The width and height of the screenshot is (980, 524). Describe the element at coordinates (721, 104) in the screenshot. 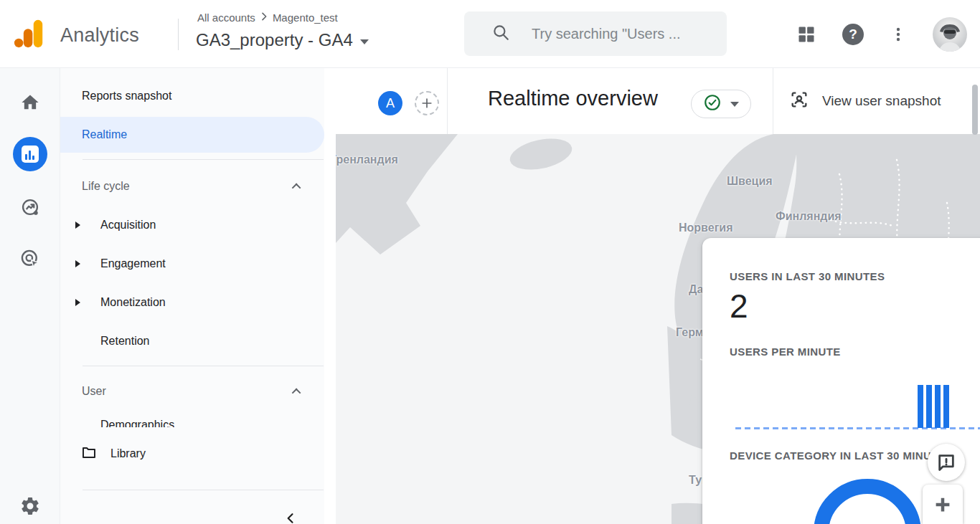

I see `data-quality-pill` at that location.